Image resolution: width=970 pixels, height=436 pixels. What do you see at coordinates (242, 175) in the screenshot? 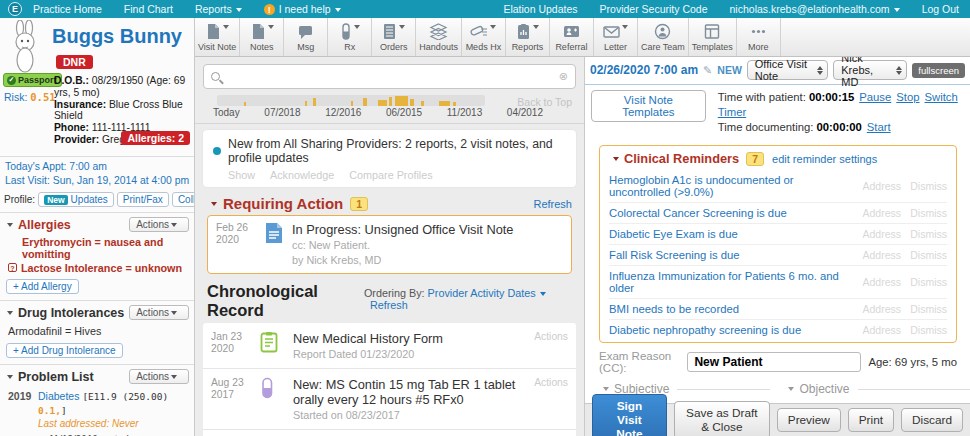
I see `sharing-show-link: Show` at bounding box center [242, 175].